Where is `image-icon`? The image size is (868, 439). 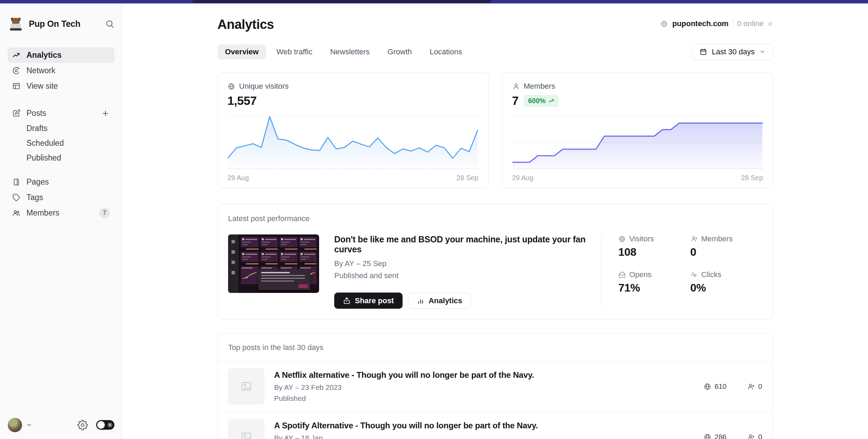 image-icon is located at coordinates (246, 435).